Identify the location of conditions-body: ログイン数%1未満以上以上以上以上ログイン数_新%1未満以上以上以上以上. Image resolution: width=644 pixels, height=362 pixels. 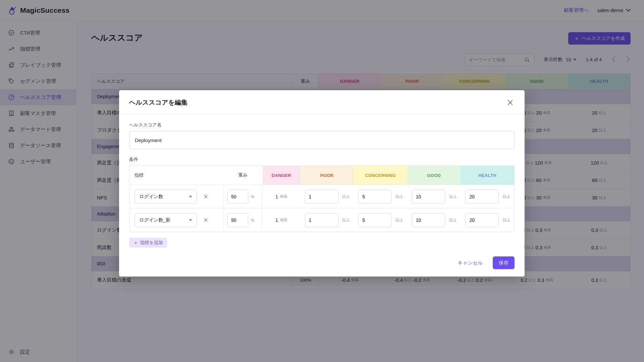
(322, 208).